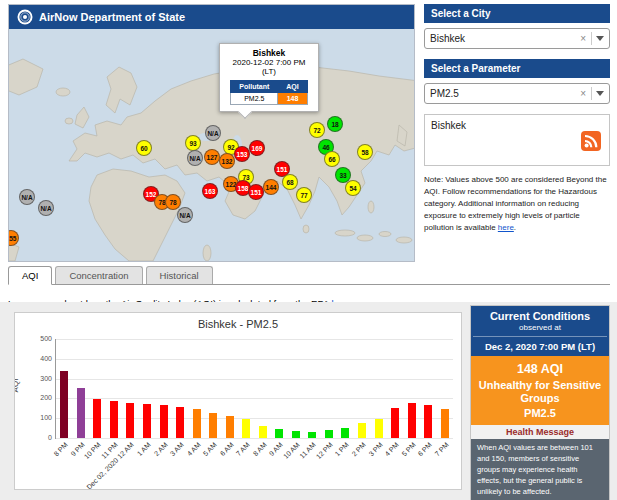 This screenshot has height=500, width=617. I want to click on health-message-header: Health Message, so click(540, 432).